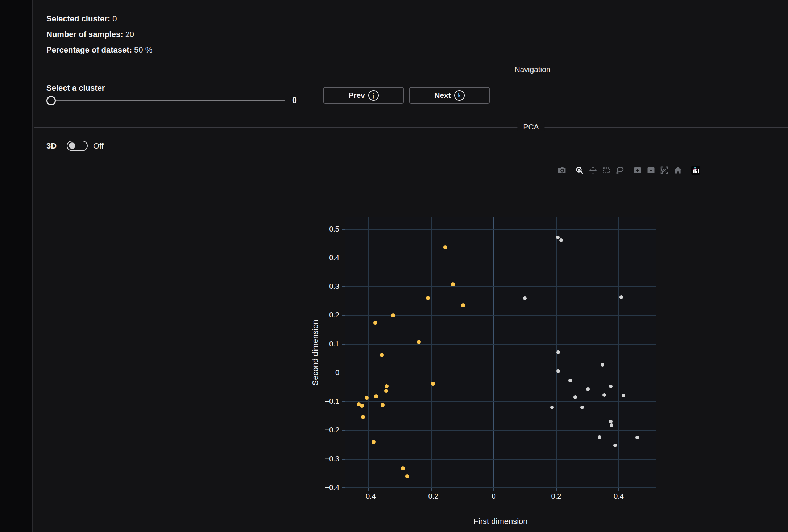 Image resolution: width=788 pixels, height=532 pixels. Describe the element at coordinates (580, 170) in the screenshot. I see `zoom-tool-icon` at that location.